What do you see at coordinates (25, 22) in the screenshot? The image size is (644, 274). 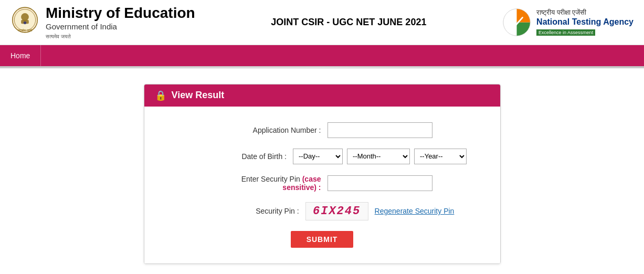 I see `emblem-icon: सत्यमेव जयते` at bounding box center [25, 22].